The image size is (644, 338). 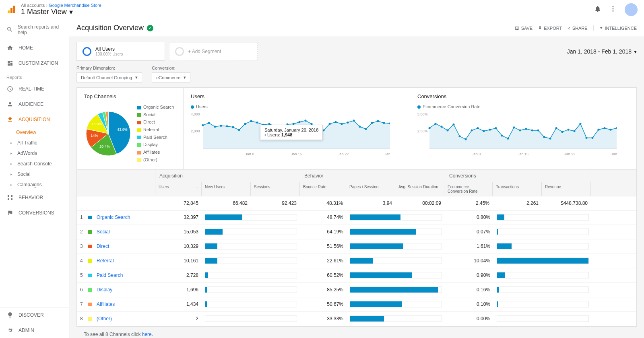 What do you see at coordinates (171, 77) in the screenshot?
I see `conversion-dropdown: eCommerce▾` at bounding box center [171, 77].